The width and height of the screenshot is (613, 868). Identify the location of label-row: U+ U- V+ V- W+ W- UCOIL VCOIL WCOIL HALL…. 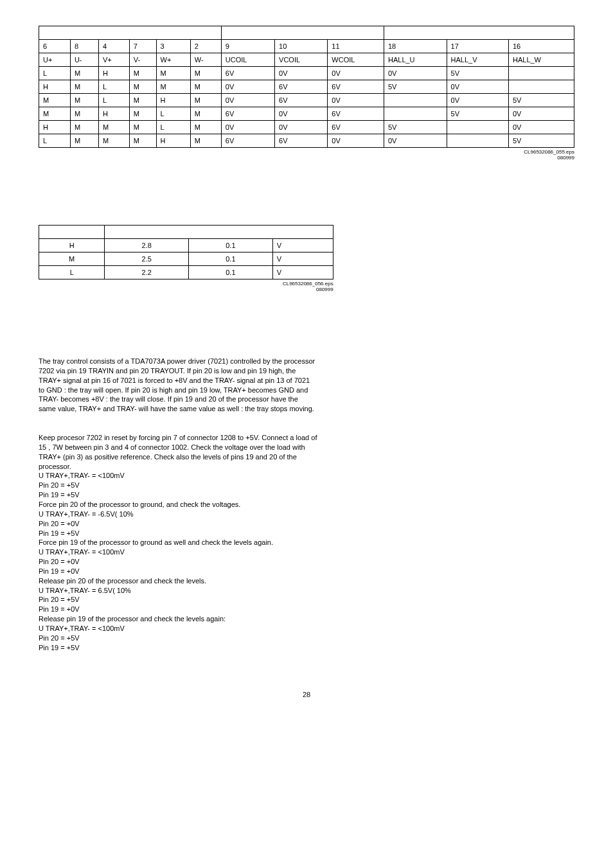
(307, 60).